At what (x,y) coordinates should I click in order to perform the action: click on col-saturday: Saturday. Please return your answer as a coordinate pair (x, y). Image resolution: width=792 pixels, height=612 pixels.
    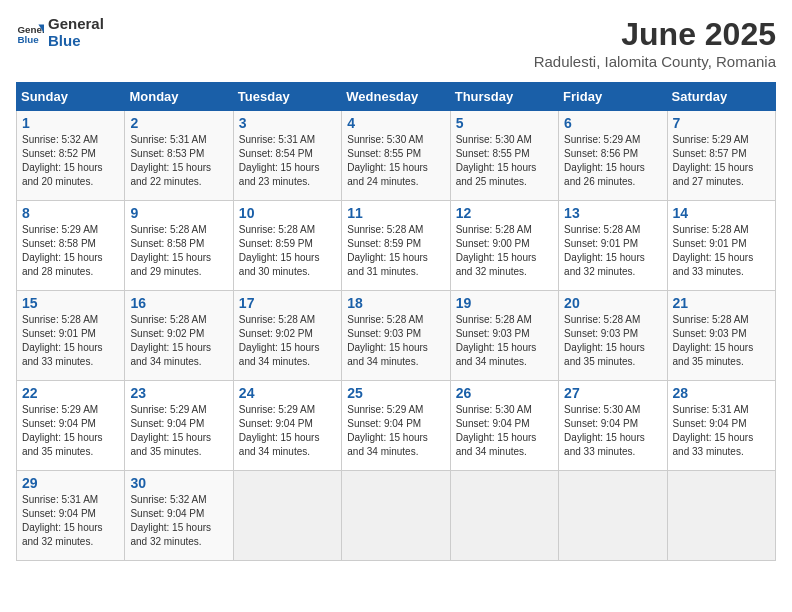
    Looking at the image, I should click on (721, 97).